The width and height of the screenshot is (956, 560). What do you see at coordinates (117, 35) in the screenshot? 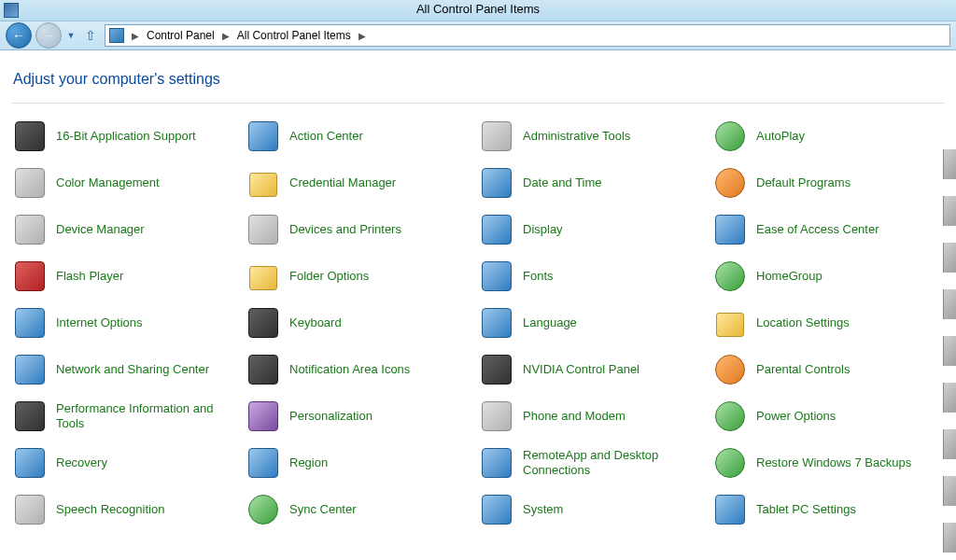
I see `control-panel-icon` at bounding box center [117, 35].